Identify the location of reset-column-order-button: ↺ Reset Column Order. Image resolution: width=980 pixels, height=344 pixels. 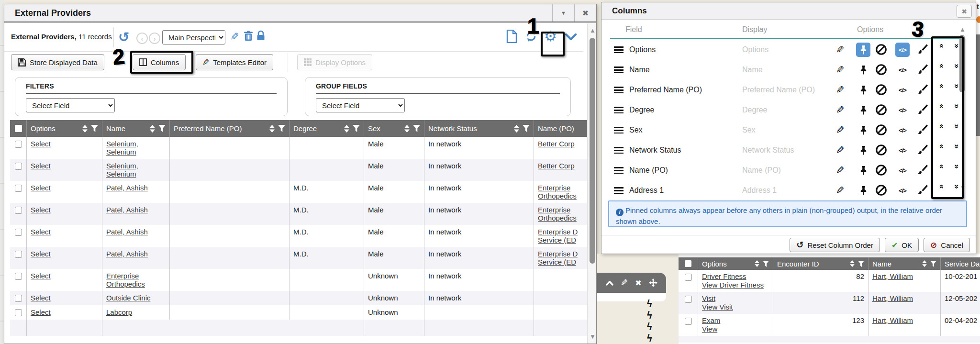
(835, 245).